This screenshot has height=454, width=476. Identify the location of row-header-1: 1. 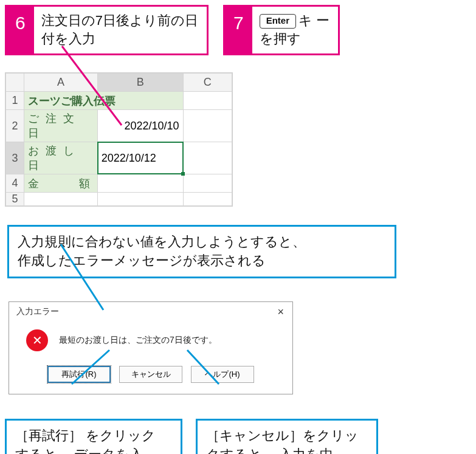
(15, 101).